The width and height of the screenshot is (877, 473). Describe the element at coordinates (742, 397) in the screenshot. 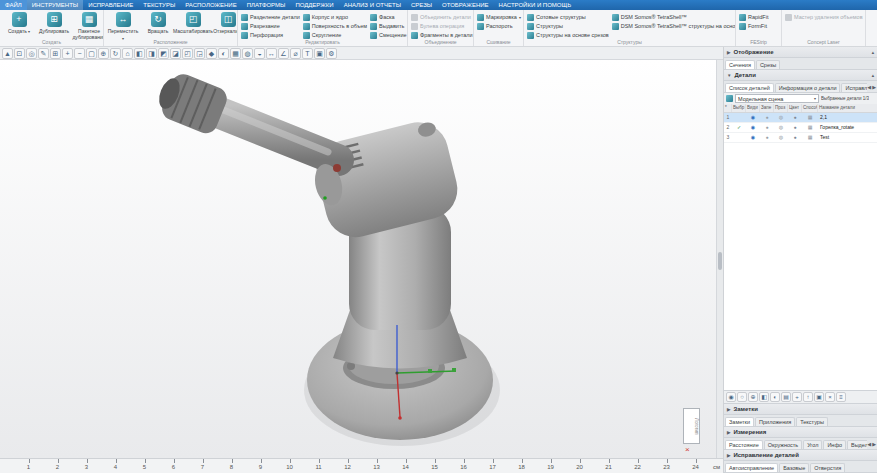

I see `hide-parts-icon: ○` at that location.